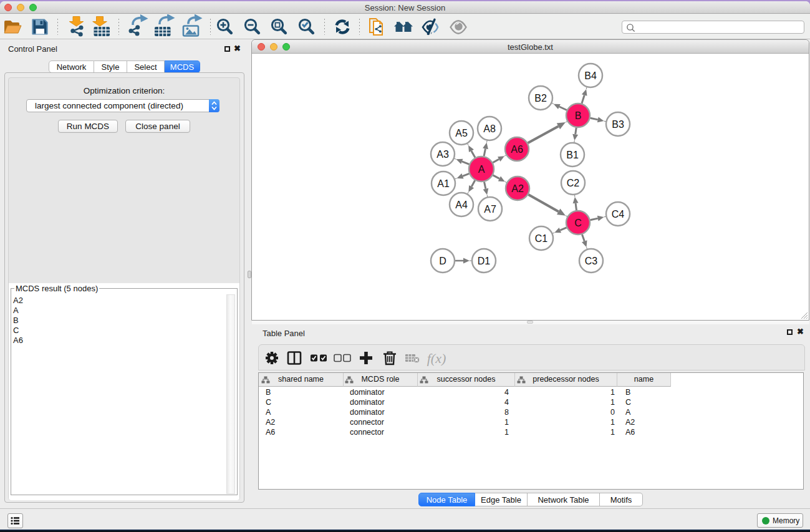 This screenshot has height=532, width=810. What do you see at coordinates (484, 261) in the screenshot?
I see `svg-text: D1` at bounding box center [484, 261].